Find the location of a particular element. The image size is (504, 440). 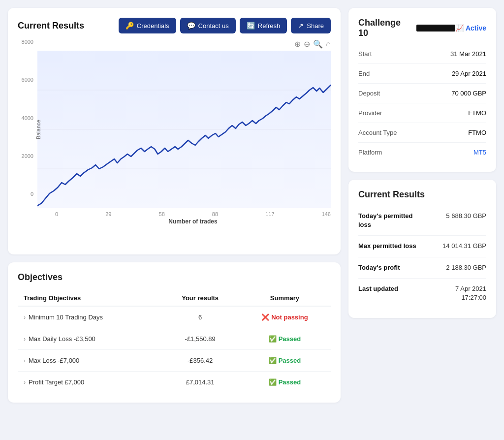

chart-line-icon: 📈 is located at coordinates (460, 28).